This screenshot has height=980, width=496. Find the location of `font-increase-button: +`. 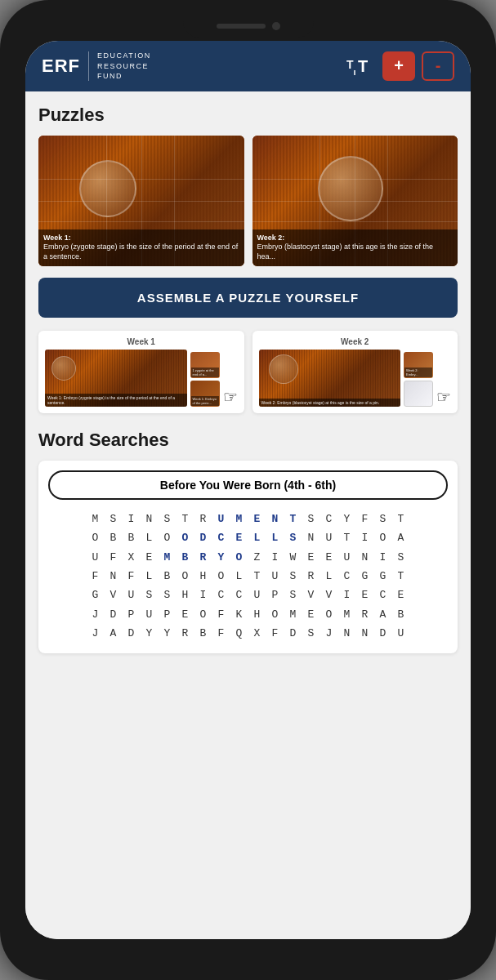

font-increase-button: + is located at coordinates (399, 66).